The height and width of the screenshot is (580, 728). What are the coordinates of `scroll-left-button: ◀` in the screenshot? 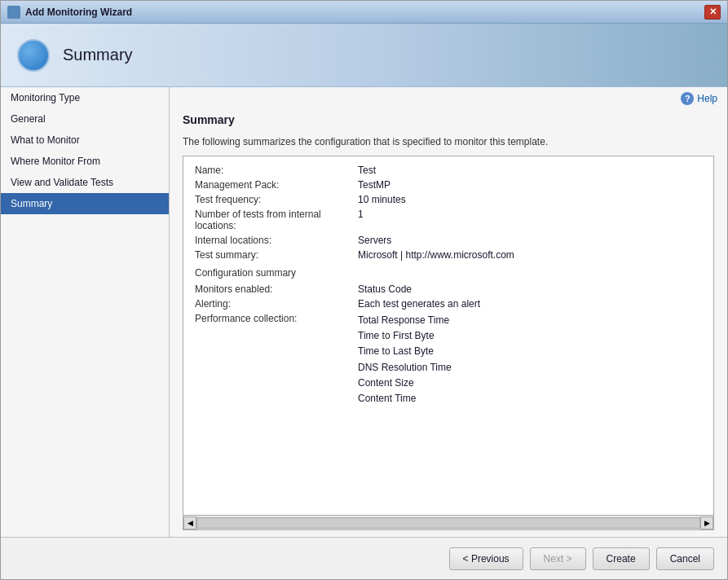 It's located at (190, 523).